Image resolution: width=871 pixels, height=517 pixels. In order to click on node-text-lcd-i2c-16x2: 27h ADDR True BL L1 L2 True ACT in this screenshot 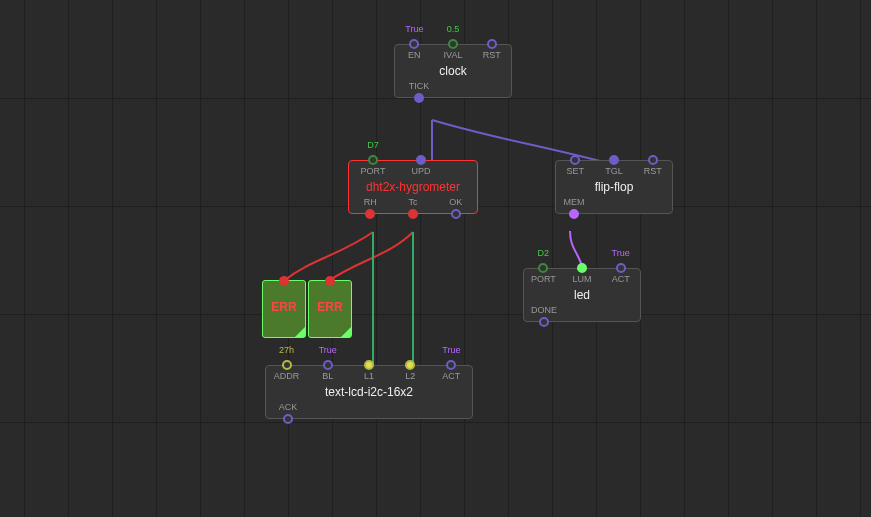, I will do `click(369, 392)`.